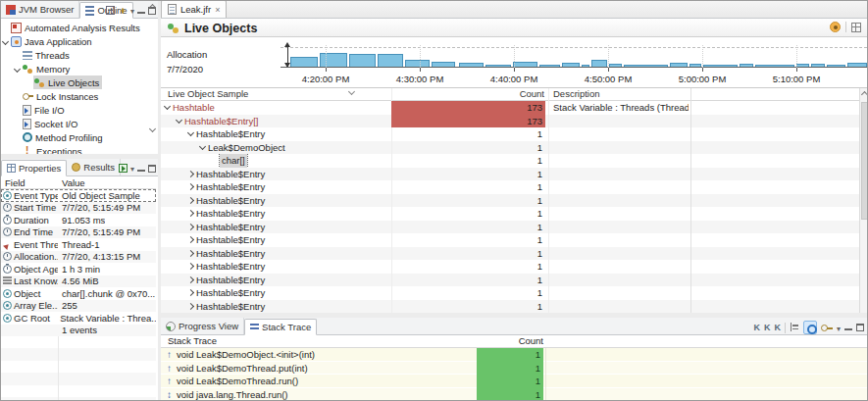 This screenshot has height=401, width=868. Describe the element at coordinates (78, 269) in the screenshot. I see `property-row: Object Age 1 h 3 min` at that location.